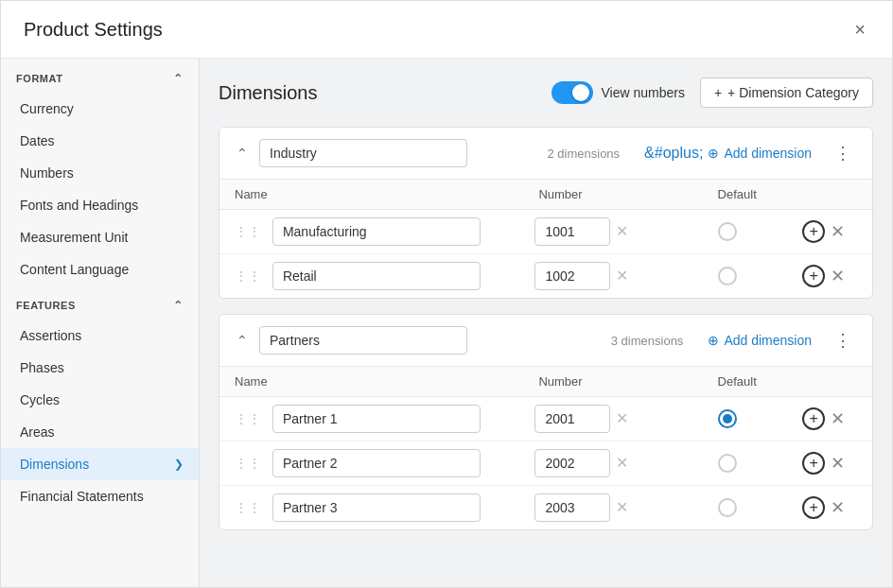 This screenshot has width=893, height=588. What do you see at coordinates (100, 269) in the screenshot?
I see `sidebar-item-content-language: Content Language` at bounding box center [100, 269].